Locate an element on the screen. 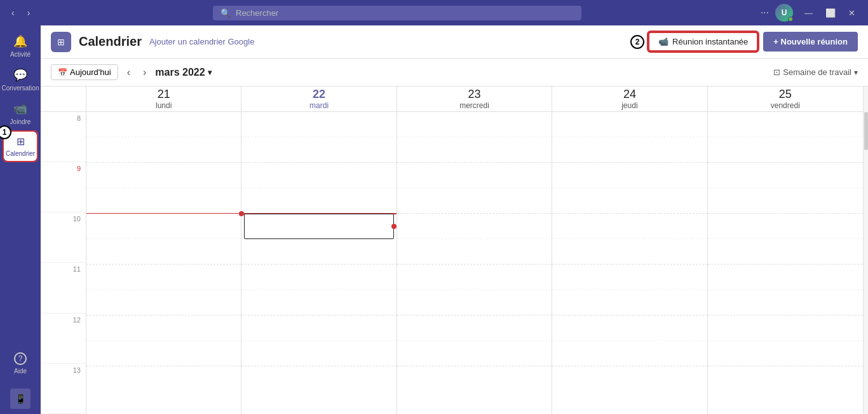 The image size is (868, 414). chevron-down-icon: ▾ is located at coordinates (210, 72).